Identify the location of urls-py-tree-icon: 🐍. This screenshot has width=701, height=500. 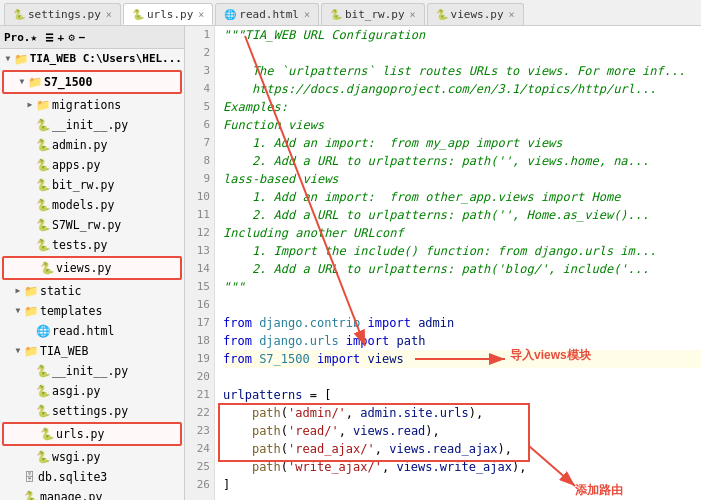
(47, 434).